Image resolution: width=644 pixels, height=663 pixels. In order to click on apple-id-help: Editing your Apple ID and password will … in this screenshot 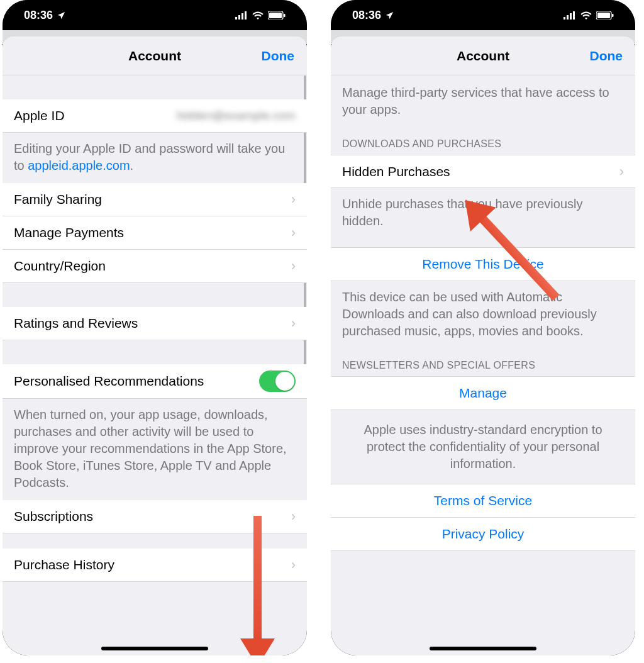, I will do `click(155, 158)`.